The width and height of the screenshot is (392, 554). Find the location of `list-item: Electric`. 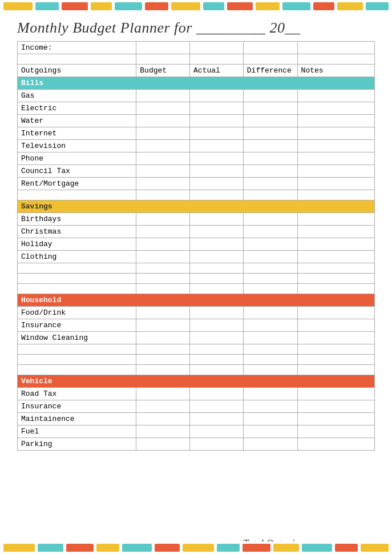

list-item: Electric is located at coordinates (196, 109).